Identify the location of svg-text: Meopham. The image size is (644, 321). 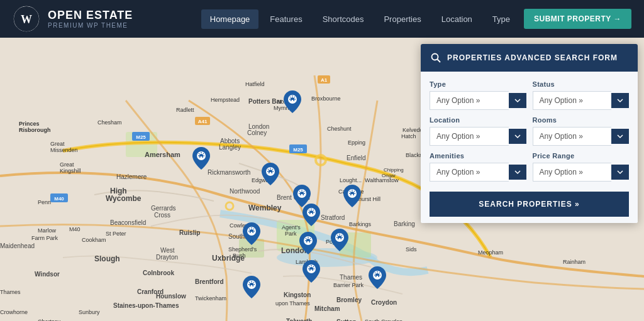
(491, 253).